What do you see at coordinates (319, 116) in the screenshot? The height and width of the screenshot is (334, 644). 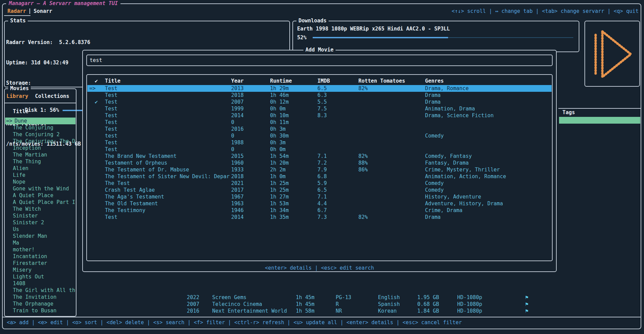 I see `table-row: Test20140h 10m8.3Drama, Science Fiction` at bounding box center [319, 116].